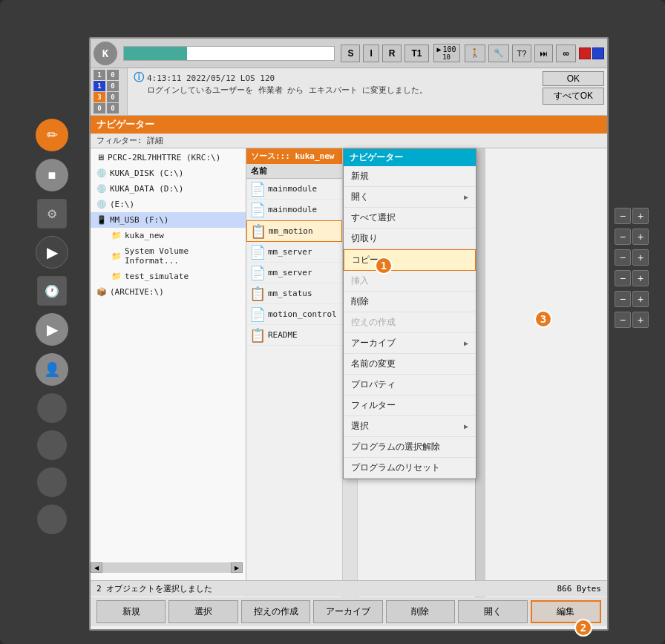 Image resolution: width=665 pixels, height=644 pixels. I want to click on ctx-item-copy: コピー, so click(410, 260).